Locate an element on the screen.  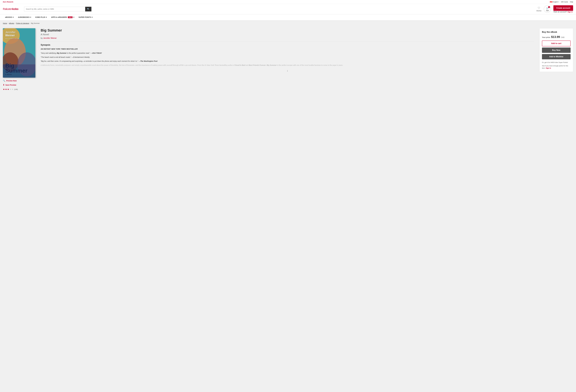
nav-ebooks: eBOOKS ▾ is located at coordinates (9, 17).